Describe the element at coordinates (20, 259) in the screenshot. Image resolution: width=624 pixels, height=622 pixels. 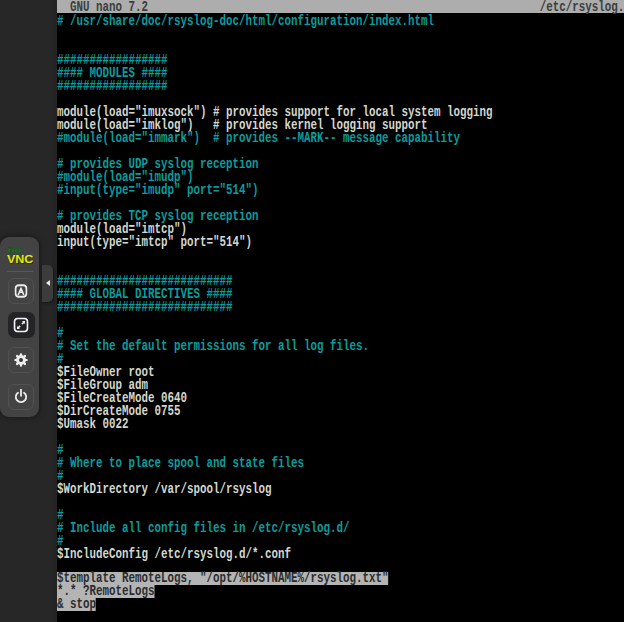
I see `svg-text: VNC` at that location.